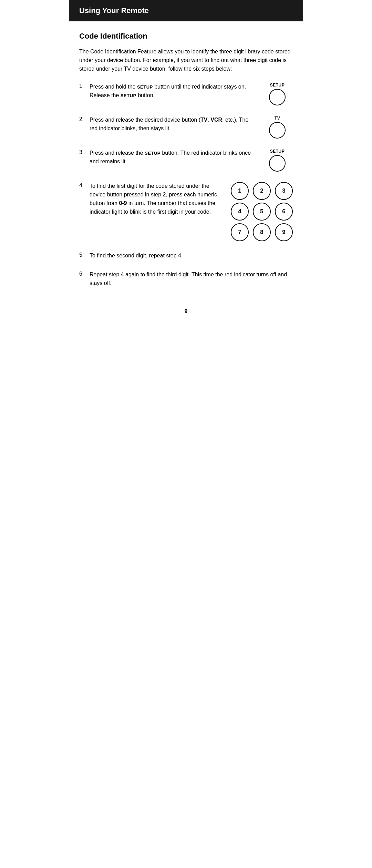 This screenshot has height=868, width=372. Describe the element at coordinates (278, 151) in the screenshot. I see `step-3-icon-label: SETUP` at that location.